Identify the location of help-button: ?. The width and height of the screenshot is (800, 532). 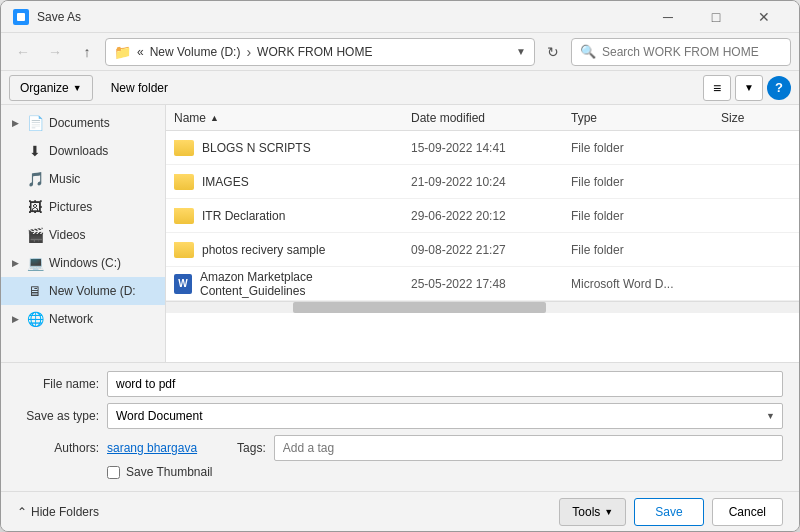
(779, 88).